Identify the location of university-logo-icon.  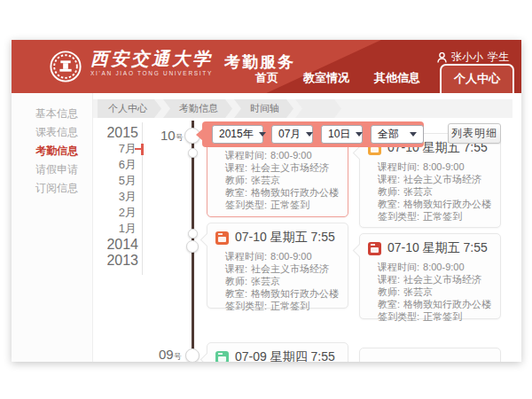
(66, 66).